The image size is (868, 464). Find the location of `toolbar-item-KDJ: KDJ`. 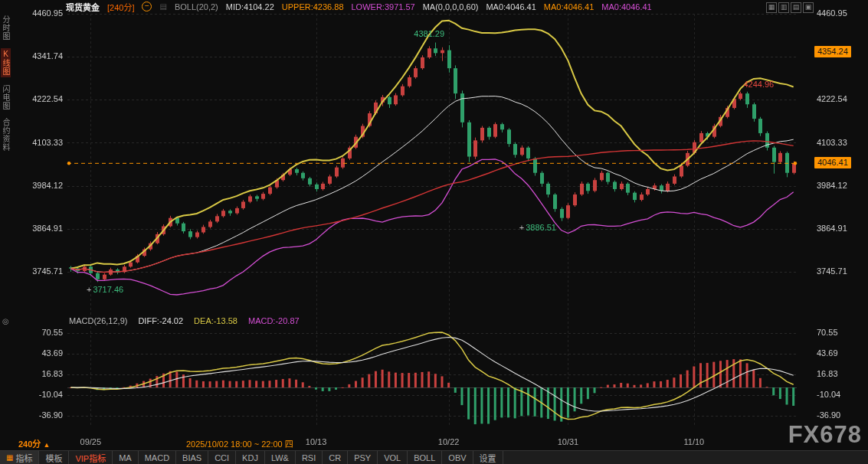

toolbar-item-KDJ: KDJ is located at coordinates (251, 458).